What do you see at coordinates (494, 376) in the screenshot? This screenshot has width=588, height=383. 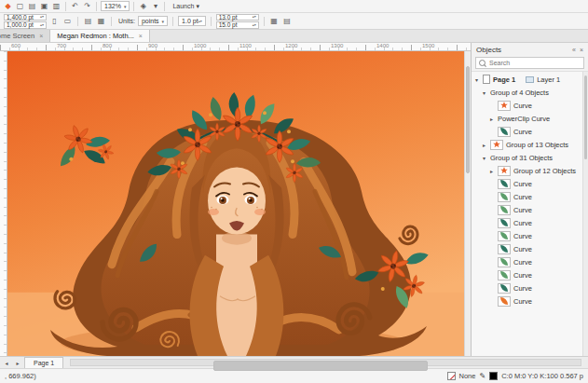 I see `outline-color-swatch` at bounding box center [494, 376].